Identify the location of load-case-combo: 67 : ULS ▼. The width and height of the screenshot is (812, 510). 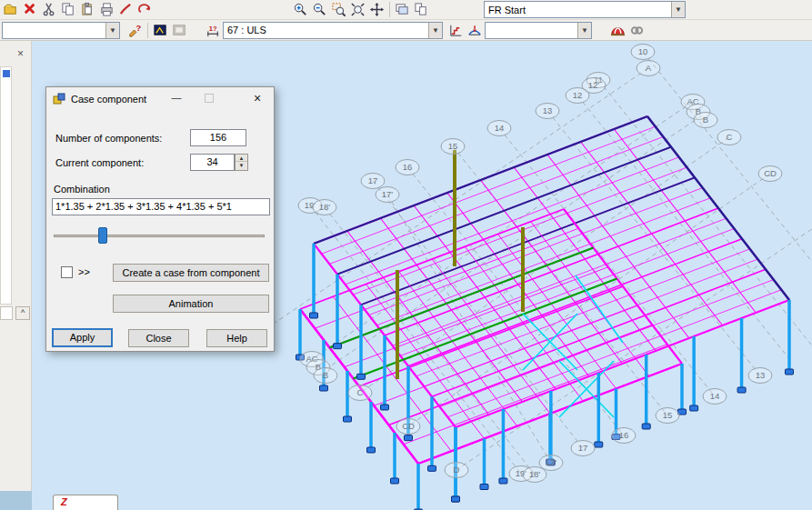
(333, 31).